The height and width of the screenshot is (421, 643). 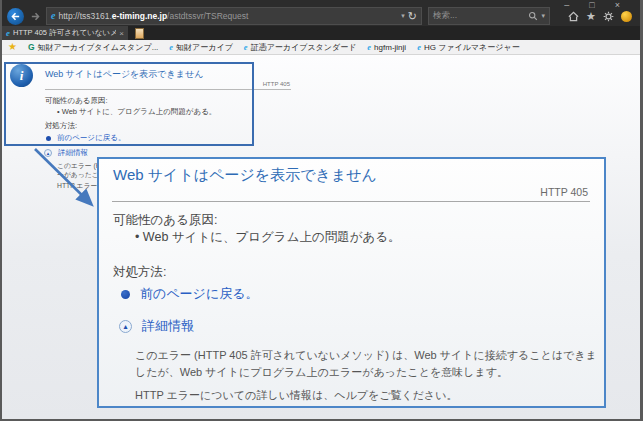 I want to click on tab-http-405: e HTTP 405 許可されていないメ... ×, so click(x=65, y=33).